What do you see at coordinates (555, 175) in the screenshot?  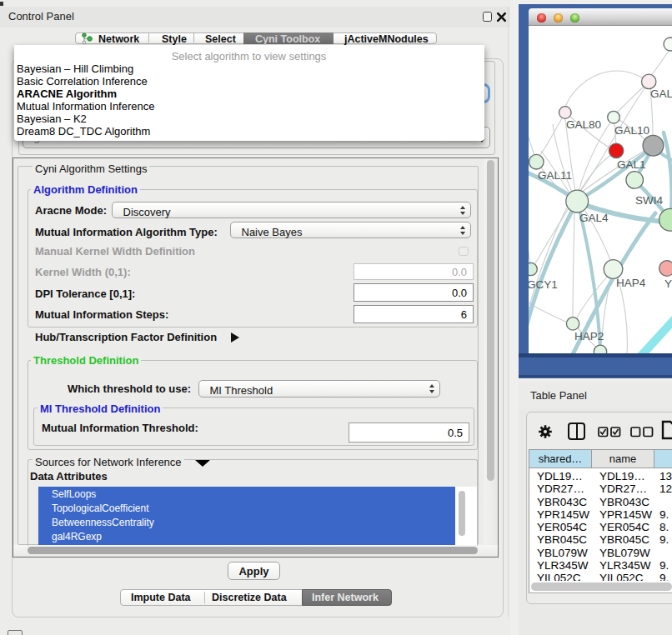 I see `svg-text: GAL11` at bounding box center [555, 175].